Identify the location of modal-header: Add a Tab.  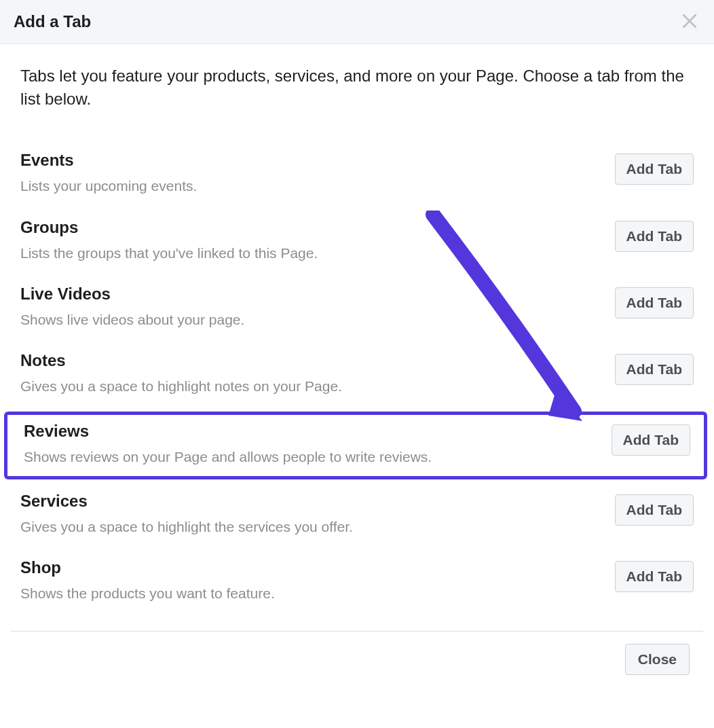
(357, 22).